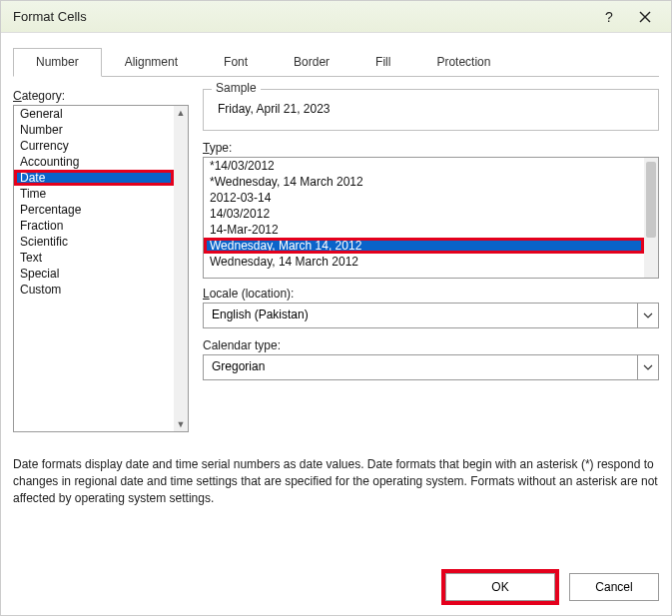 This screenshot has width=672, height=616. Describe the element at coordinates (419, 367) in the screenshot. I see `calendar-value: Gregorian` at that location.